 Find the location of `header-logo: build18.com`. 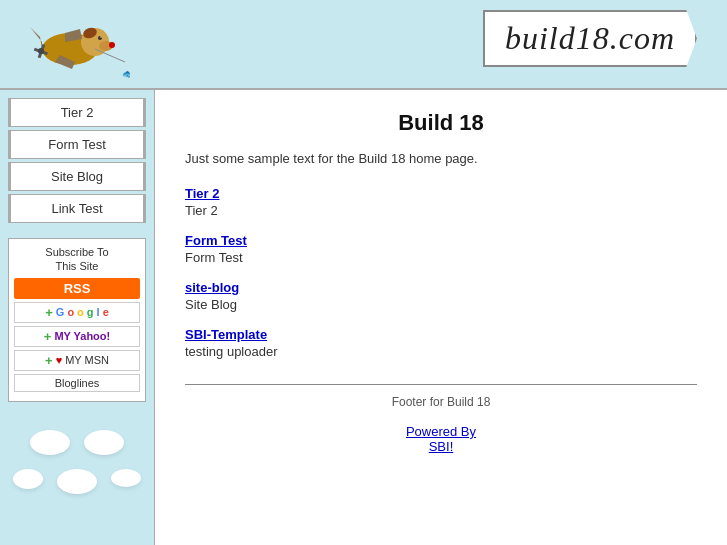

header-logo: build18.com is located at coordinates (590, 38).